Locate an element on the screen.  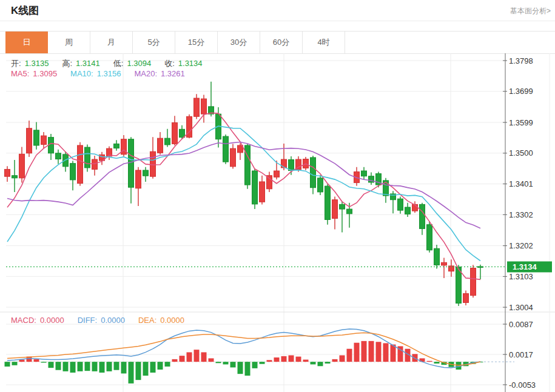
tab-60分: 60分 is located at coordinates (281, 42).